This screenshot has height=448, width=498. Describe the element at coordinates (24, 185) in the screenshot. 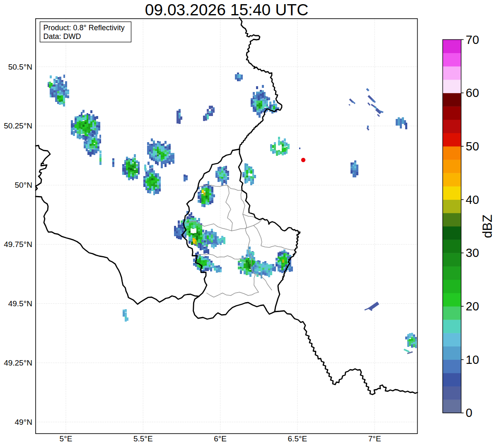

I see `svg-text: 50°N` at that location.